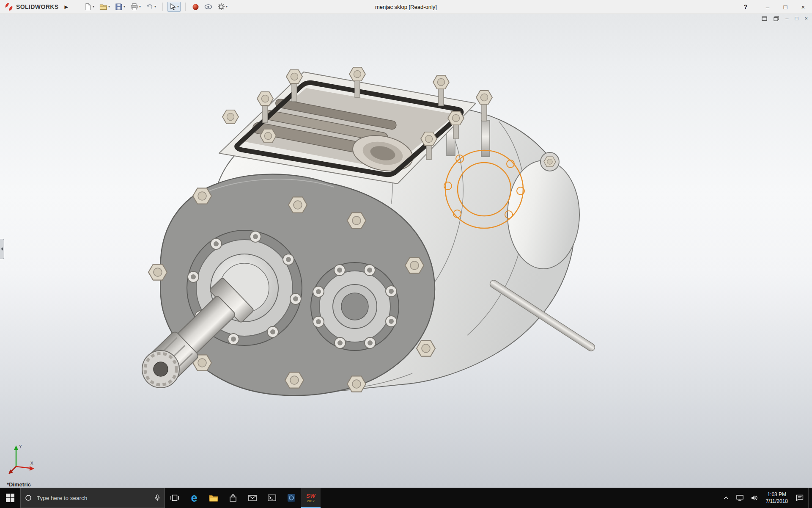 The width and height of the screenshot is (812, 508). What do you see at coordinates (151, 7) in the screenshot?
I see `undo-button: ▾` at bounding box center [151, 7].